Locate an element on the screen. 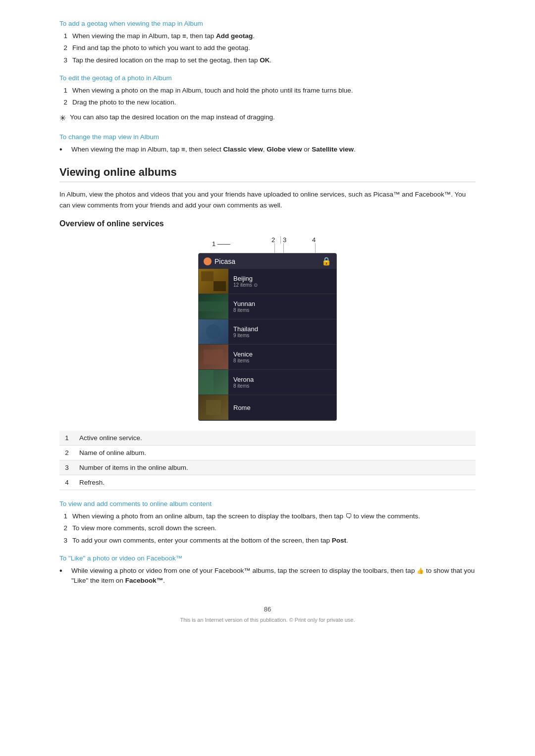  list-item: • When viewing the map in Album, tap ≡, … is located at coordinates (268, 150).